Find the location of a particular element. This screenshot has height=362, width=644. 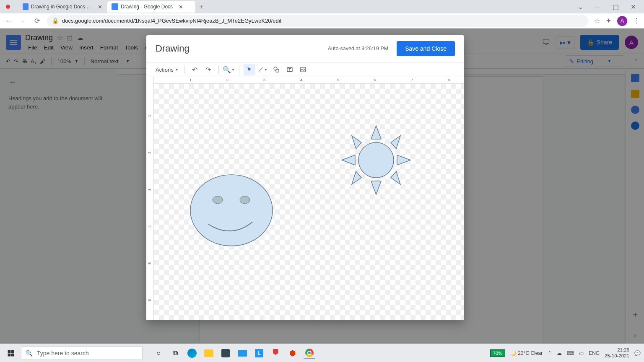

mcafee-icon: ⛊ is located at coordinates (276, 353).